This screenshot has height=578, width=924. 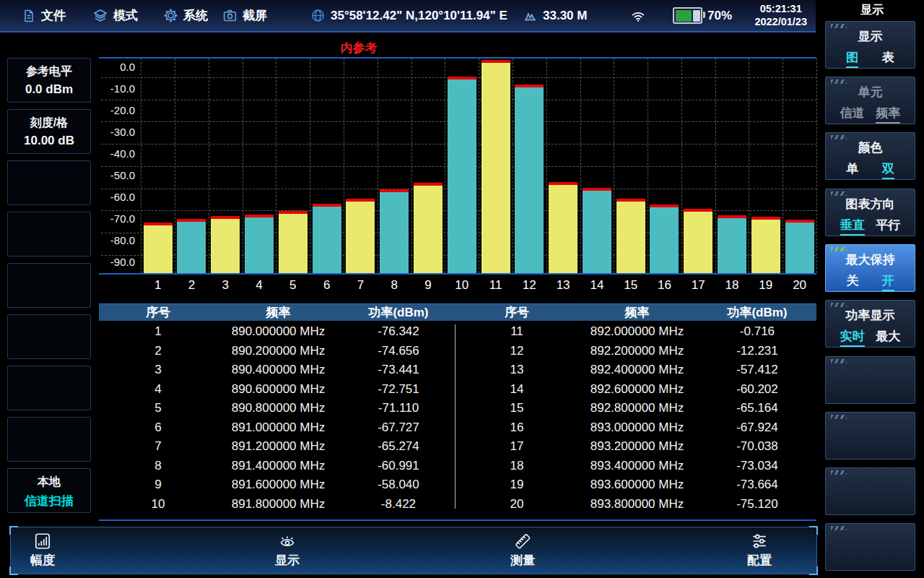 What do you see at coordinates (116, 16) in the screenshot?
I see `menu-layers: 模式` at bounding box center [116, 16].